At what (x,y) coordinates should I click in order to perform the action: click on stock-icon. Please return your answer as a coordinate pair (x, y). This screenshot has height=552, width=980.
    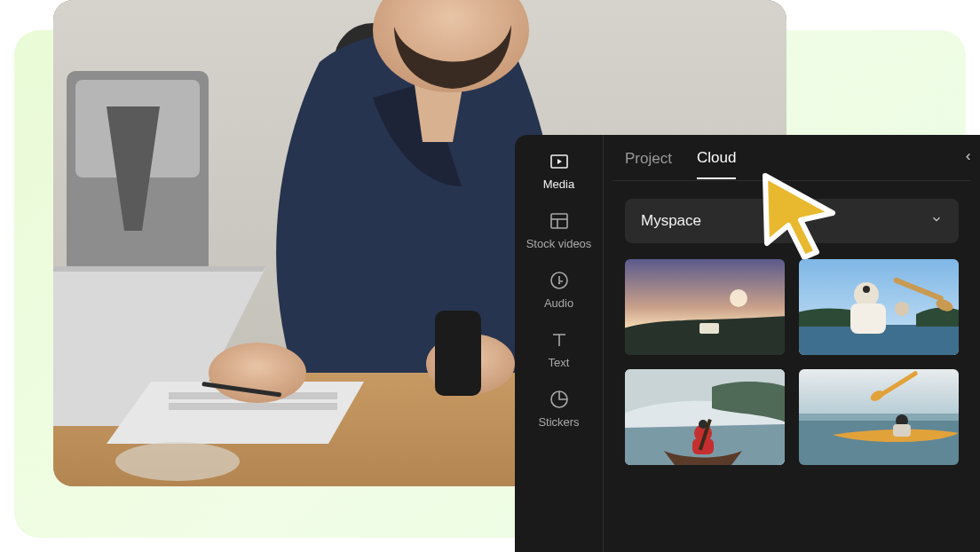
    Looking at the image, I should click on (559, 221).